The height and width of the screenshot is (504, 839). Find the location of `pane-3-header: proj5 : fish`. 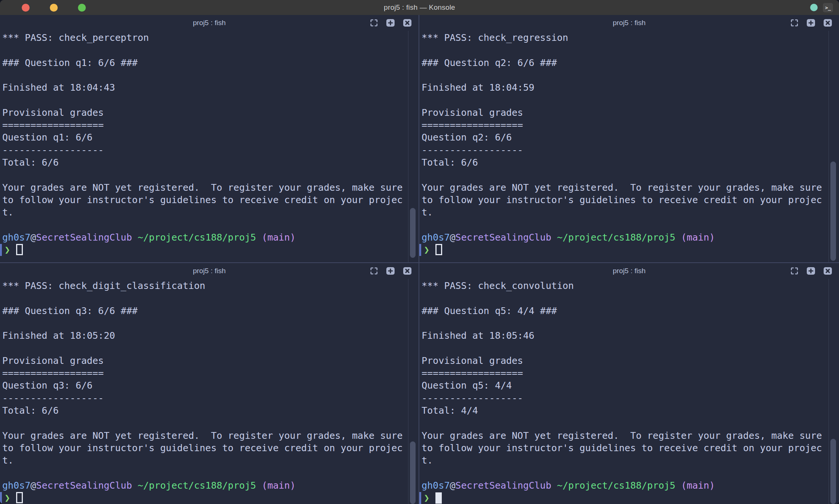

pane-3-header: proj5 : fish is located at coordinates (209, 271).